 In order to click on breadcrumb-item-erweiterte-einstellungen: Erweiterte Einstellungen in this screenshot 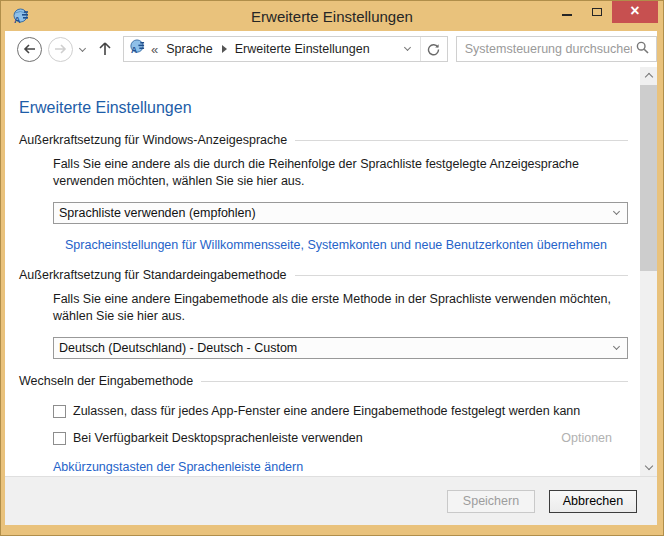, I will do `click(302, 49)`.